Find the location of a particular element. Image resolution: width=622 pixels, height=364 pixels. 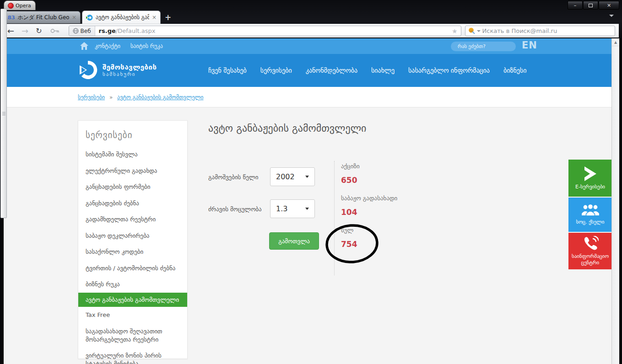

results-divider is located at coordinates (334, 218).